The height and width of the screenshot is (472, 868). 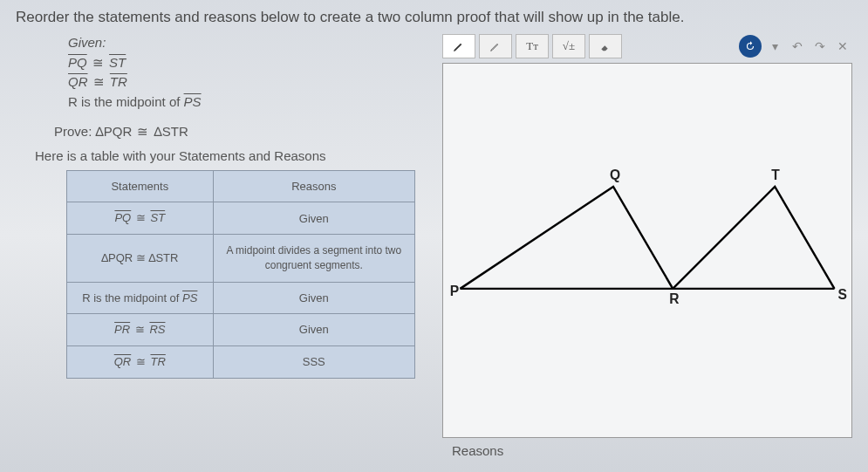 I want to click on point-label-r: R, so click(x=673, y=298).